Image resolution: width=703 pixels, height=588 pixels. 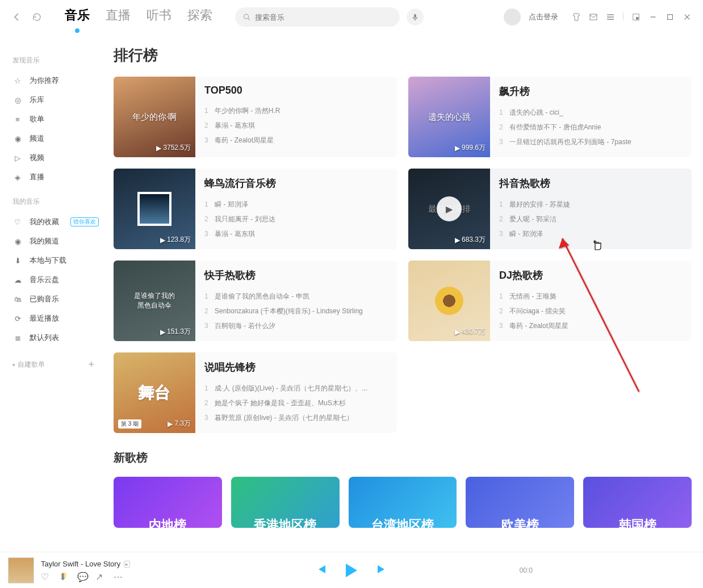 I want to click on chart-card-kuaishou: 是谁偷了我的 黑色自动伞 ▶ 151.3万 快手热歌榜 1是谁偷了我的黑色自动伞…, so click(x=256, y=301).